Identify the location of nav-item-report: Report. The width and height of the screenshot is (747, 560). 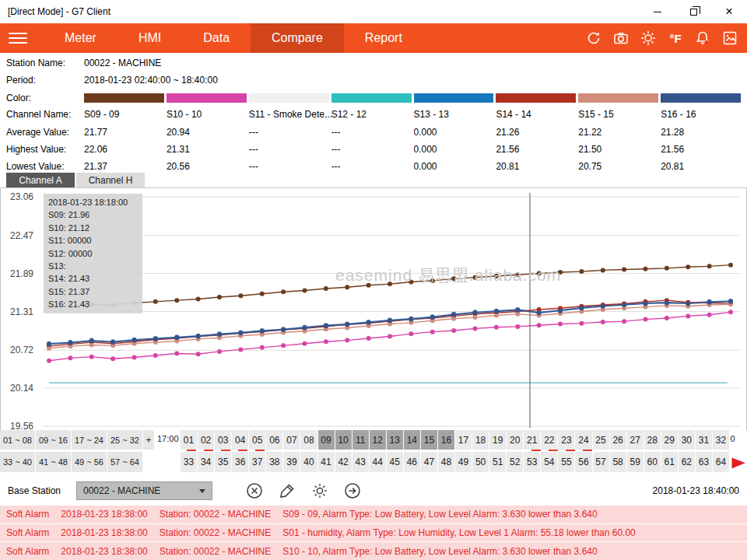
(384, 38).